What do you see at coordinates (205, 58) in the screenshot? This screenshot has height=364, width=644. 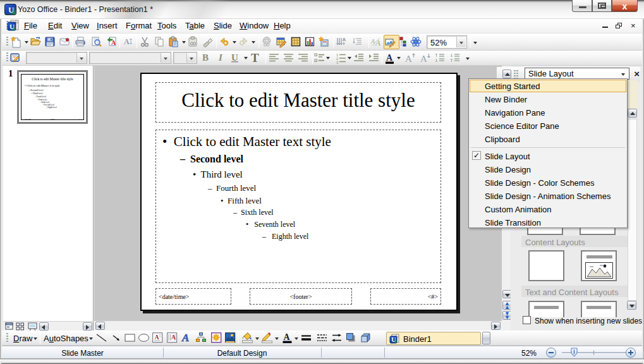 I see `svg-text: B` at bounding box center [205, 58].